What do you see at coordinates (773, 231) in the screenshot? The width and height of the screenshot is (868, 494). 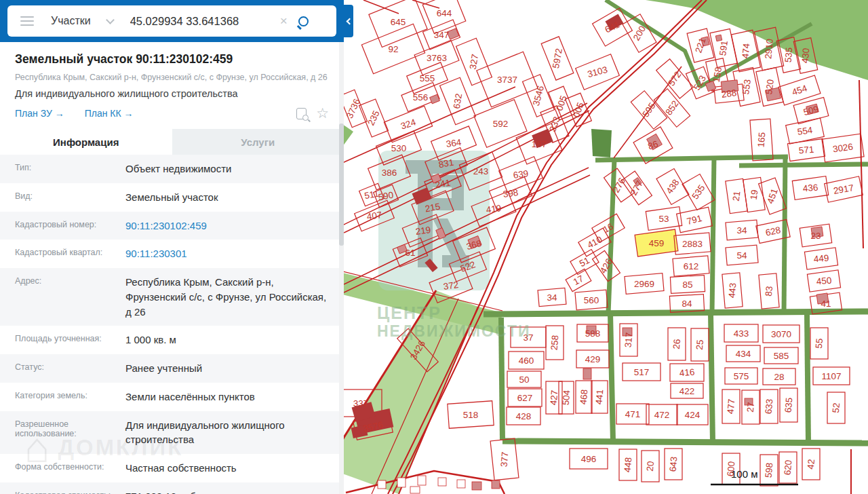 I see `parcel-label: 628` at bounding box center [773, 231].